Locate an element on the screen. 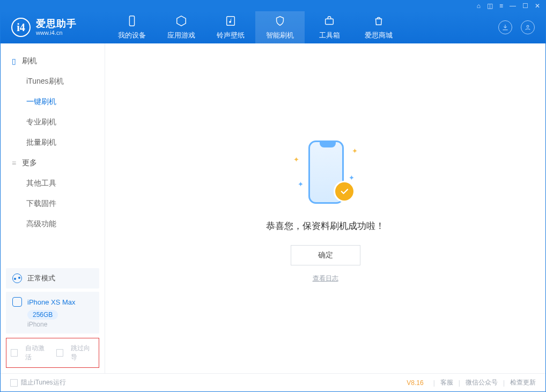  device-name: iPhone XS Max is located at coordinates (51, 302).